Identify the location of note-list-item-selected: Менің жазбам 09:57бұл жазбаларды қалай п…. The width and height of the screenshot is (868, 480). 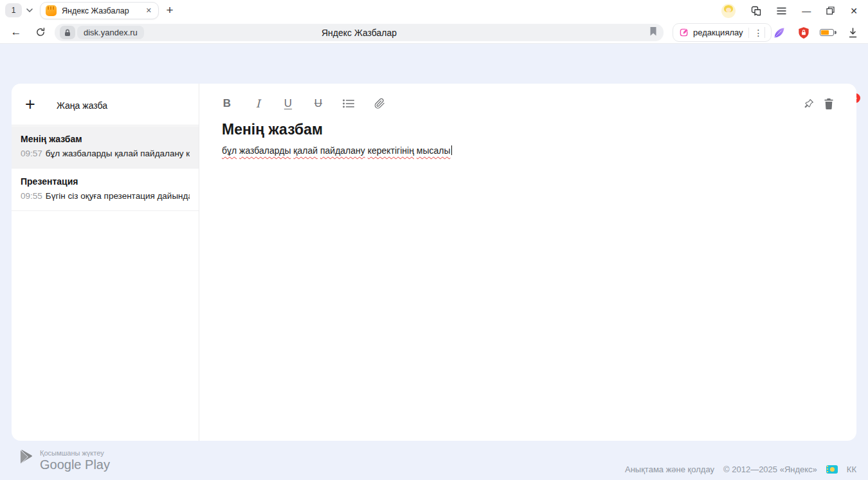
(105, 147).